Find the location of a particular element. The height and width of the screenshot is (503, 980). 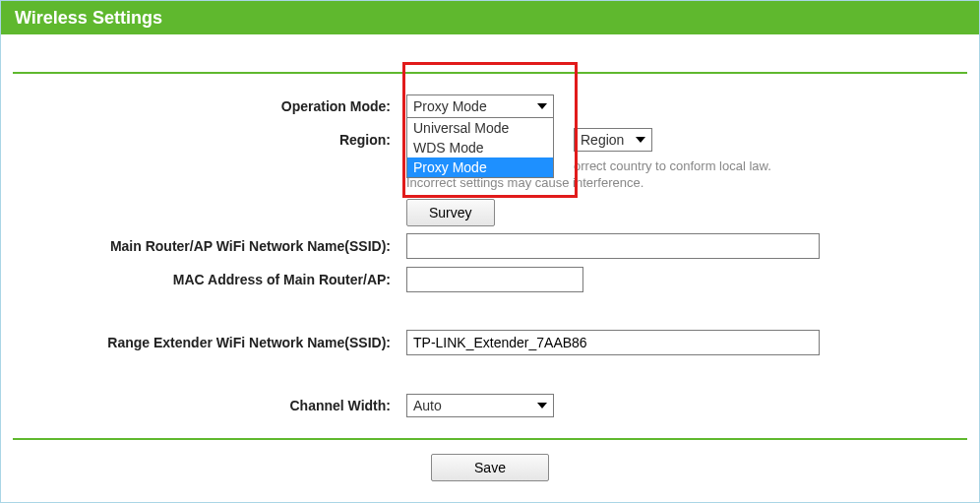

operation-mode-select: Proxy Mode is located at coordinates (480, 106).